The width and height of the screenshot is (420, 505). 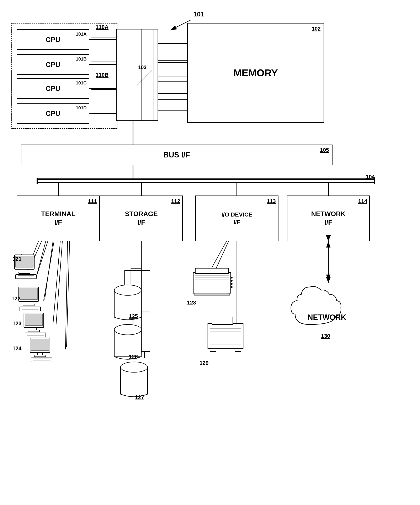 I want to click on terminal-121-label: 121, so click(x=17, y=259).